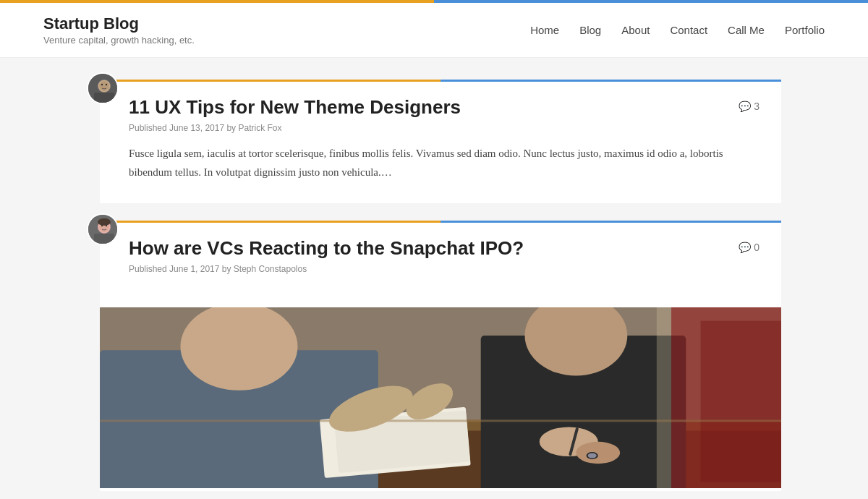 This screenshot has height=499, width=868. Describe the element at coordinates (746, 30) in the screenshot. I see `nav-call-me: Call Me` at that location.